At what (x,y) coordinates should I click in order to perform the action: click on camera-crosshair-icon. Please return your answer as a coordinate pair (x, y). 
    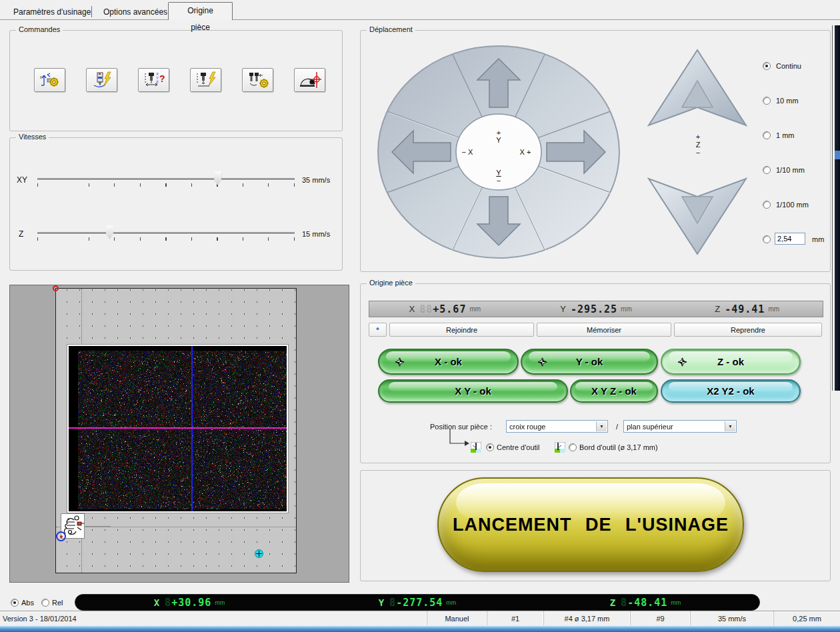
    Looking at the image, I should click on (310, 80).